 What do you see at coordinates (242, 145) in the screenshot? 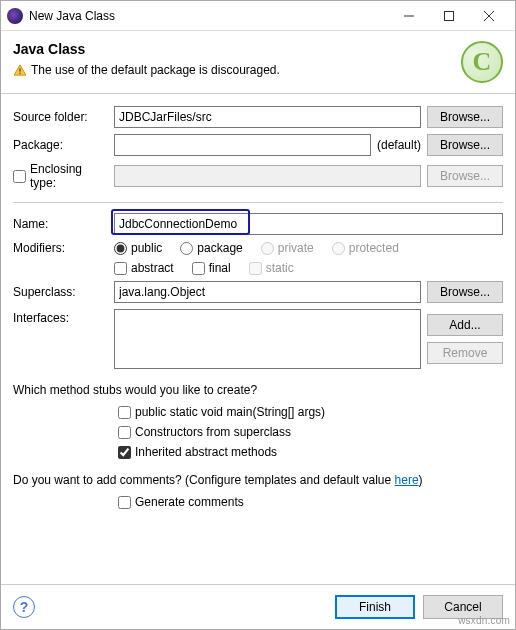
I see `package-input` at bounding box center [242, 145].